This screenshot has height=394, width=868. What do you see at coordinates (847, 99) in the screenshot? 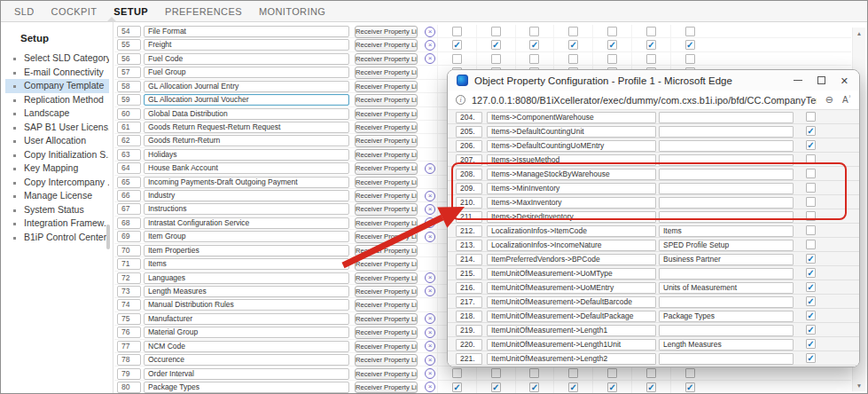
I see `read-aloud-icon: Aʾ` at bounding box center [847, 99].